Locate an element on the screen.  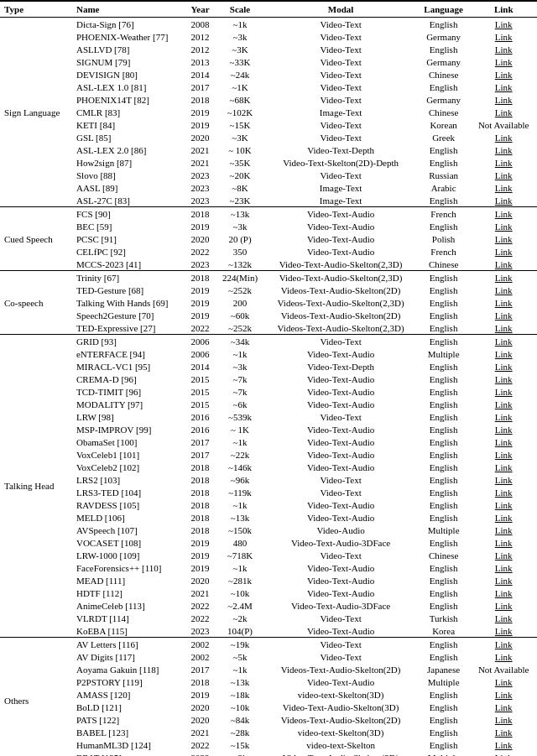
dataset-name: MCCS-2023 [41] is located at coordinates (129, 264).